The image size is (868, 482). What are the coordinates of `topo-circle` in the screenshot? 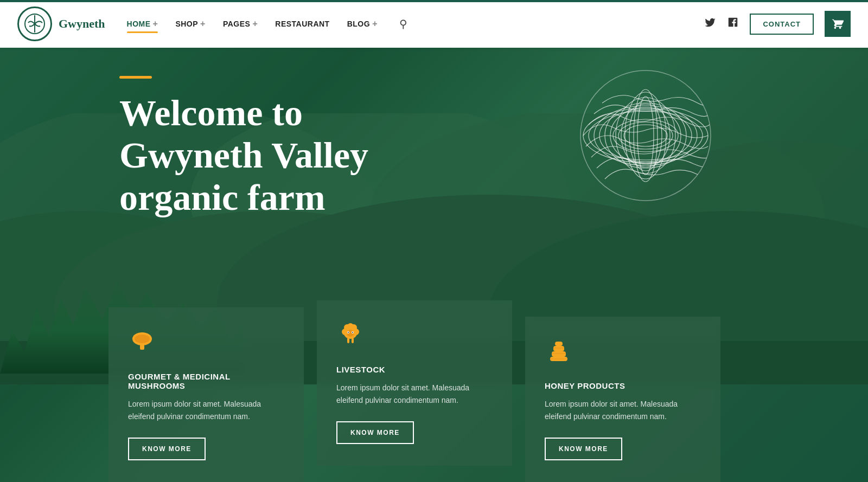 It's located at (646, 136).